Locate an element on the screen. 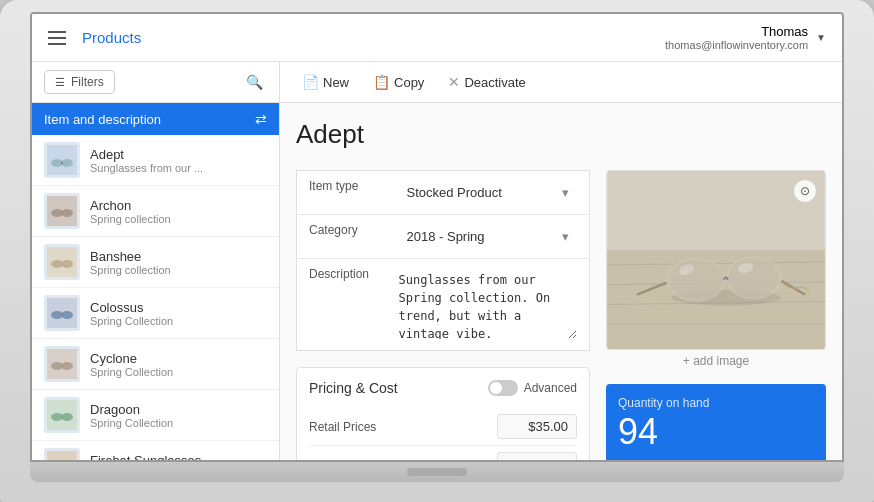  quantity-box: Quantity on hand 94 Location Quantity is located at coordinates (716, 422).